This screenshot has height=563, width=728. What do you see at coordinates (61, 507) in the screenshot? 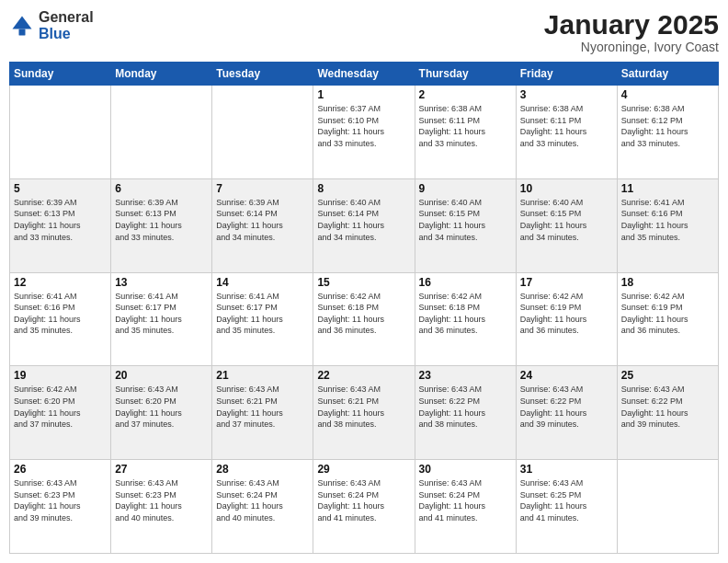
I see `calendar-cell: 26Sunrise: 6:43 AM Sunset: 6:23 PM Dayli…` at bounding box center [61, 507].